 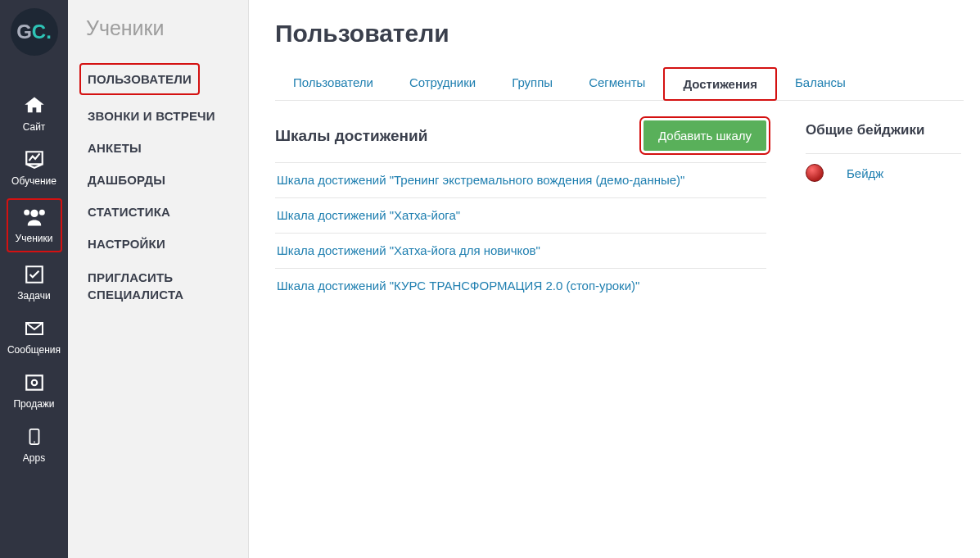 I want to click on phone-icon, so click(x=34, y=437).